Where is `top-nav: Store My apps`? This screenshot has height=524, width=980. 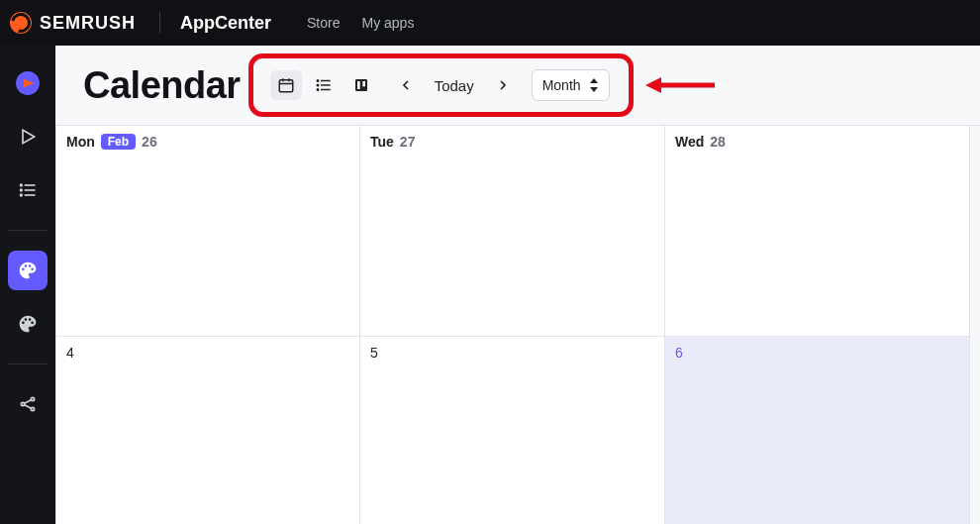 top-nav: Store My apps is located at coordinates (360, 23).